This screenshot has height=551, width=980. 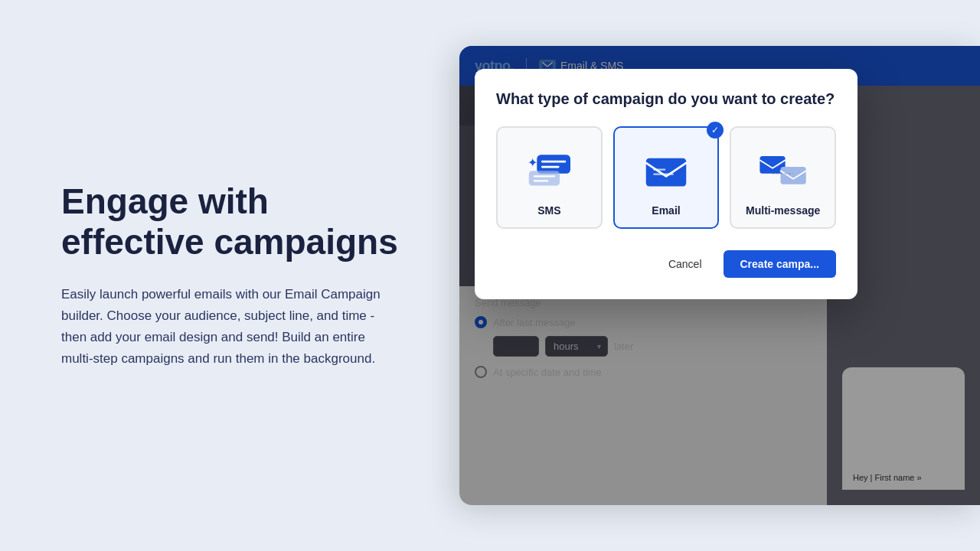 What do you see at coordinates (550, 178) in the screenshot?
I see `sms-campaign-card: ✦ SMS` at bounding box center [550, 178].